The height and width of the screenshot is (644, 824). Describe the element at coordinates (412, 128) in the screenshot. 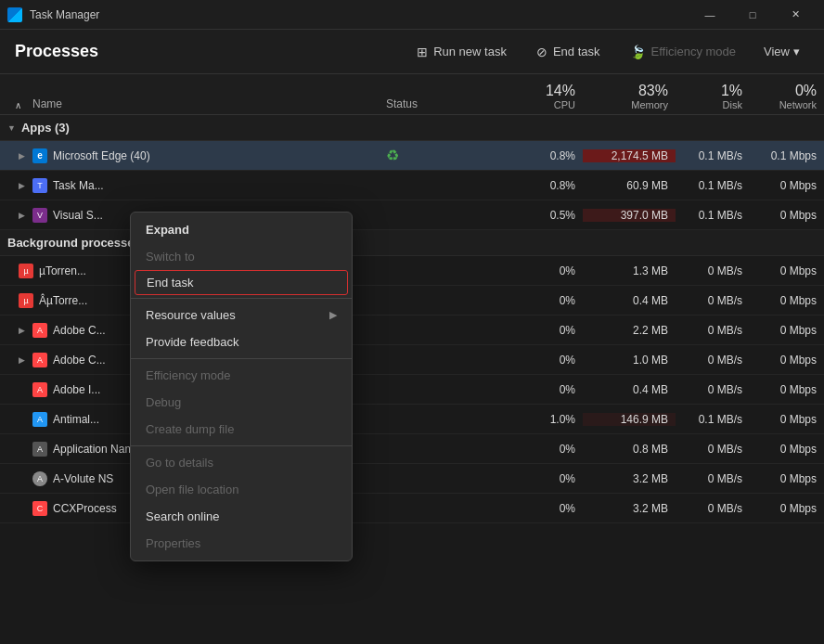

I see `apps-section-header: ▼ Apps (3)` at that location.